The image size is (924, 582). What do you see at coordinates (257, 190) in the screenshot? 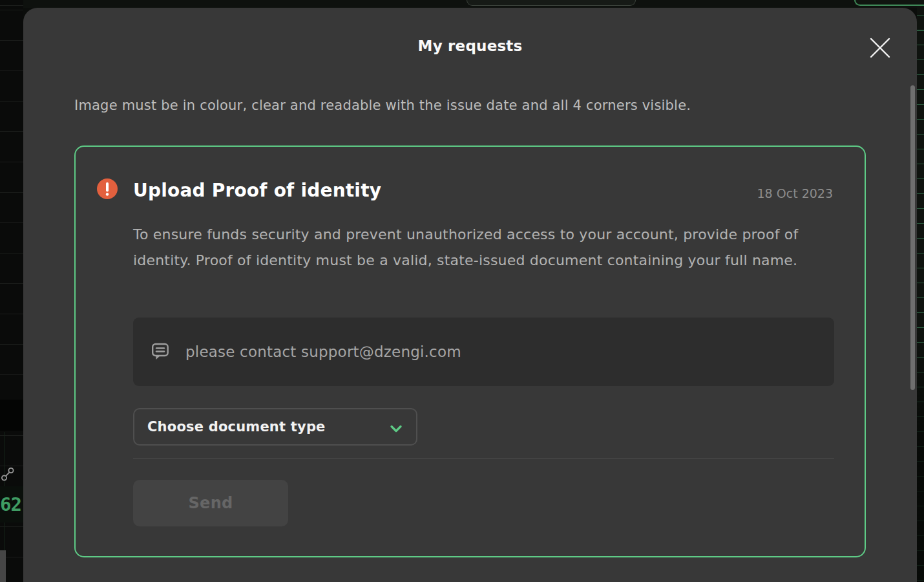
I see `request-card-title: Upload Proof of identity` at bounding box center [257, 190].